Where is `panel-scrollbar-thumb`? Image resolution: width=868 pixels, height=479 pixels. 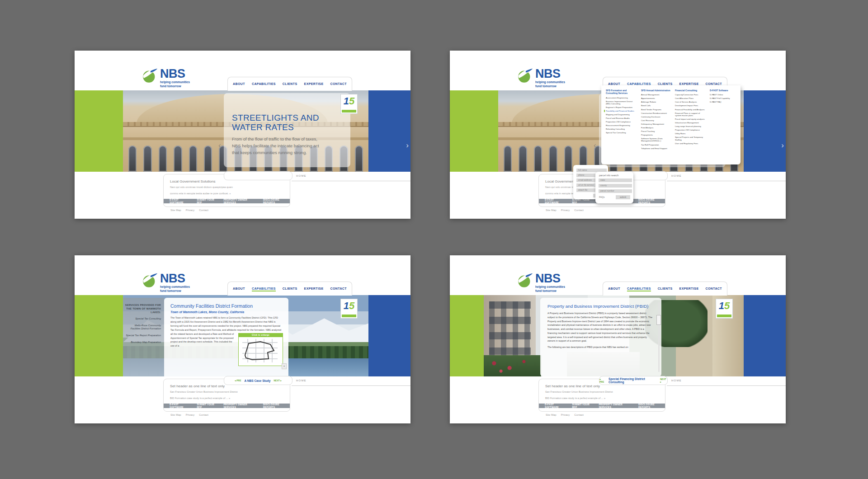
panel-scrollbar-thumb is located at coordinates (659, 320).